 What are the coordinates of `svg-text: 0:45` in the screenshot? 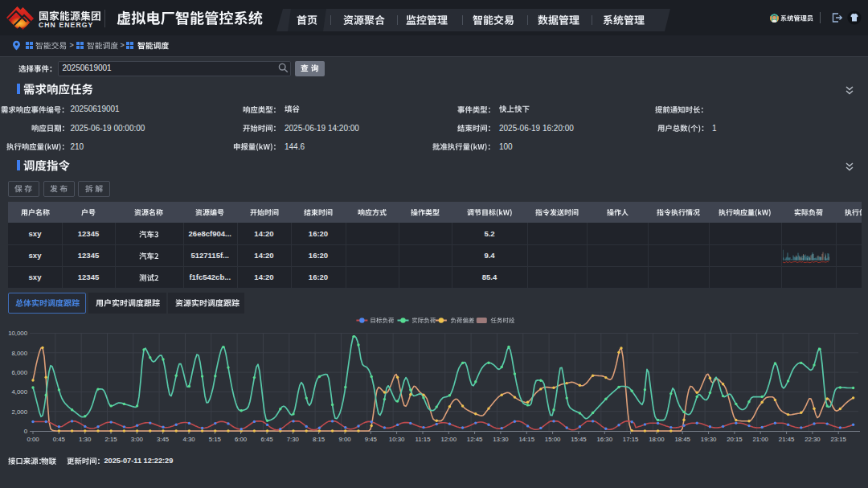 It's located at (59, 439).